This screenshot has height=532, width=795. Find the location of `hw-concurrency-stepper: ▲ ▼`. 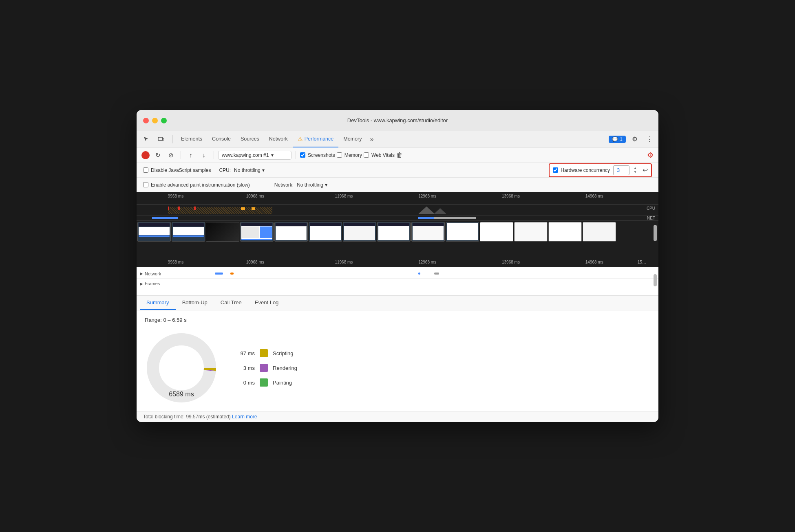

hw-concurrency-stepper: ▲ ▼ is located at coordinates (635, 170).